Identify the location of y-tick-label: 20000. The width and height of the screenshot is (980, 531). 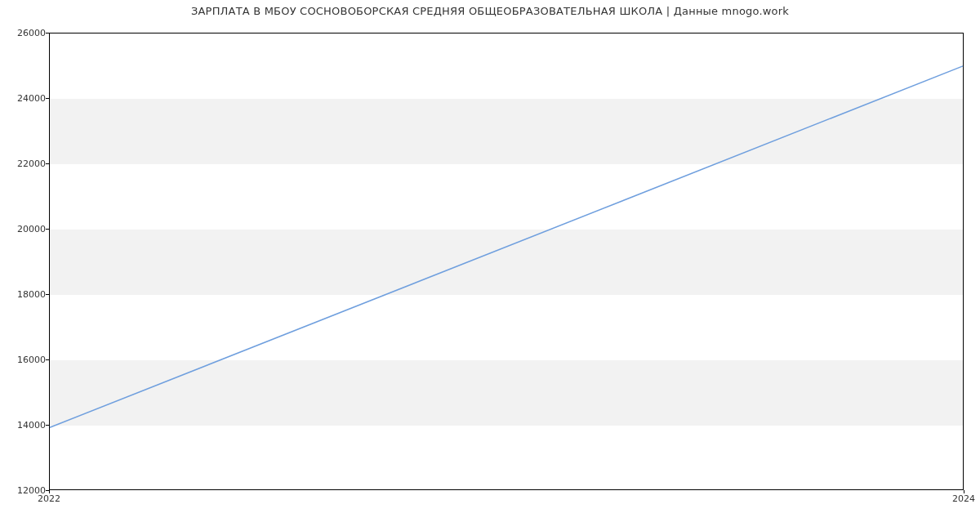
(25, 229).